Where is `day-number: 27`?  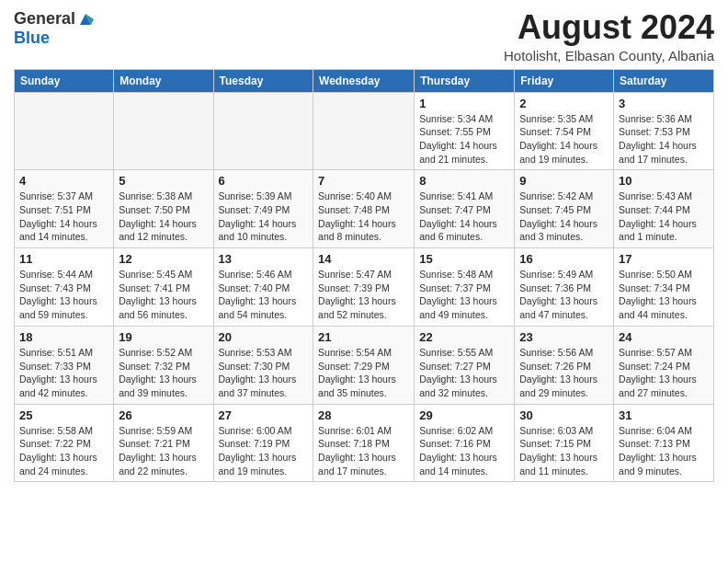 day-number: 27 is located at coordinates (264, 416).